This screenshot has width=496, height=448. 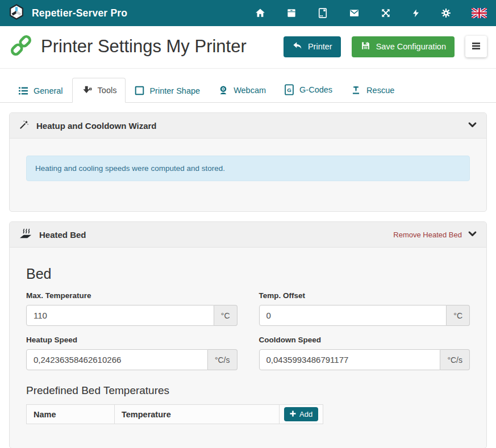 What do you see at coordinates (175, 91) in the screenshot?
I see `tab-printer-shape-label: Printer Shape` at bounding box center [175, 91].